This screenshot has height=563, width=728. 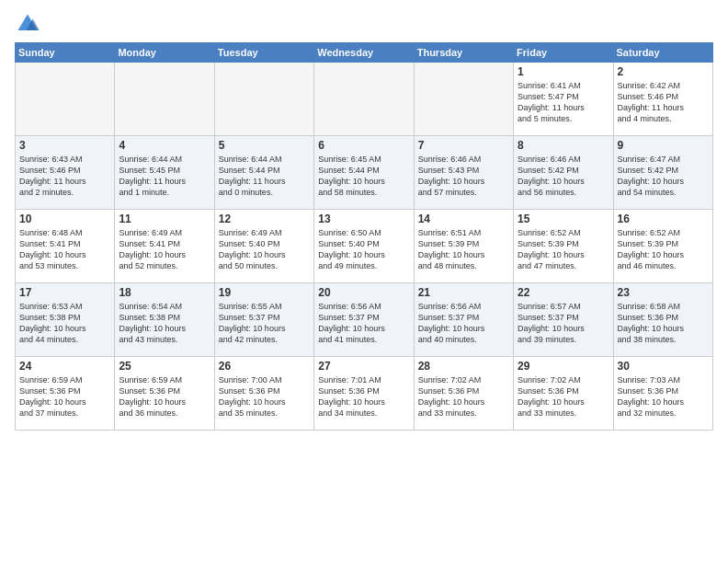 What do you see at coordinates (364, 320) in the screenshot?
I see `calendar-cell: 20Sunrise: 6:56 AM Sunset: 5:37 PM Dayli…` at bounding box center [364, 320].